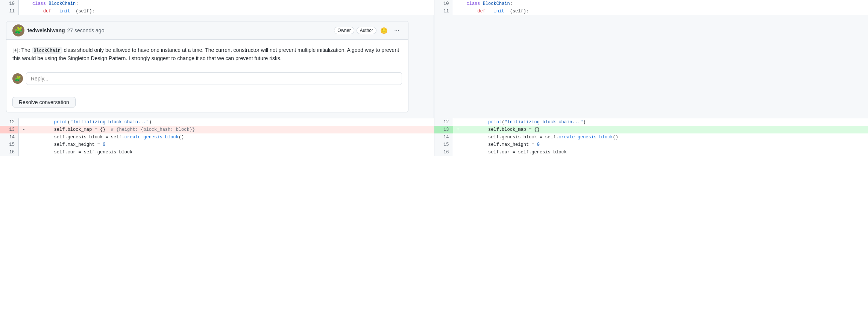 Image resolution: width=868 pixels, height=315 pixels. What do you see at coordinates (458, 130) in the screenshot?
I see `line-marker: +` at bounding box center [458, 130].